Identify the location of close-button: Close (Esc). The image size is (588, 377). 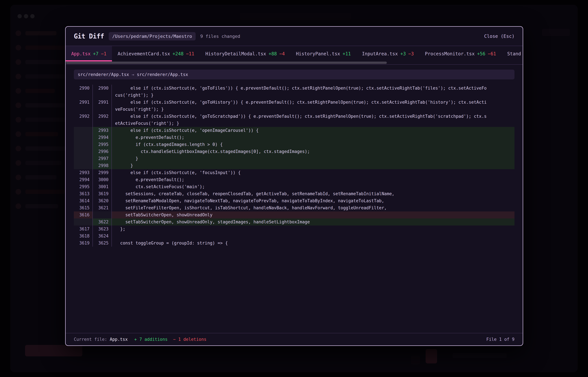
(499, 36).